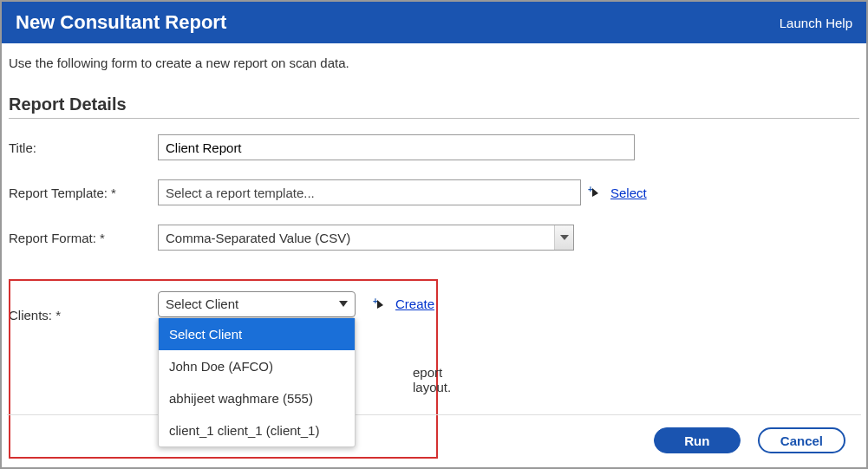  Describe the element at coordinates (240, 192) in the screenshot. I see `template-value: Select a report template...` at that location.